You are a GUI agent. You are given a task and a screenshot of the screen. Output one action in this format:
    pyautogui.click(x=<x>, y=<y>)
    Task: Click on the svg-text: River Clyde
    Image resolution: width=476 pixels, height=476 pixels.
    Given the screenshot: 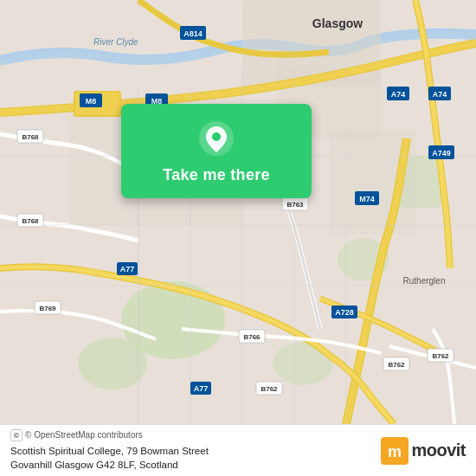 What is the action you would take?
    pyautogui.click(x=116, y=42)
    